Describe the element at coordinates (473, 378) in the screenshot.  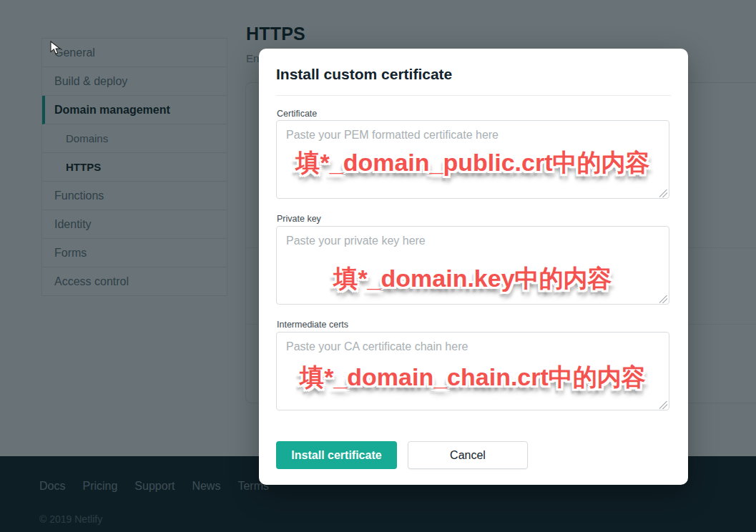
I see `intermediate-certs-annotation: 填*_domain_chain.crt中的内容` at that location.